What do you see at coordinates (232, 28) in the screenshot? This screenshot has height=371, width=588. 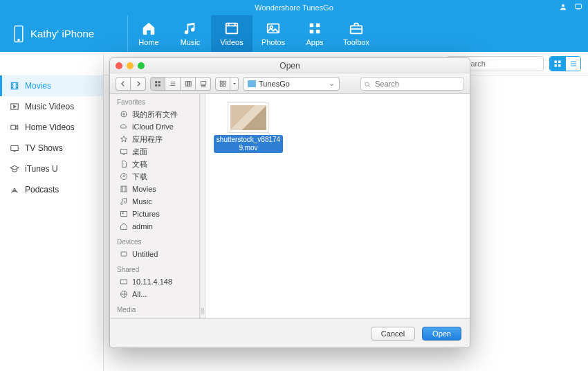 I see `videos-icon` at bounding box center [232, 28].